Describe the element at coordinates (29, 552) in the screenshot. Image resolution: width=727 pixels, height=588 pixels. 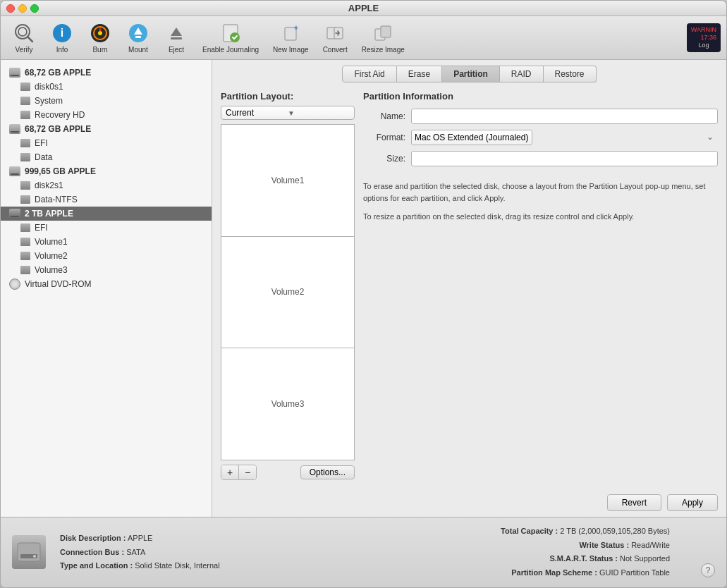
I see `disk-large-icon` at that location.